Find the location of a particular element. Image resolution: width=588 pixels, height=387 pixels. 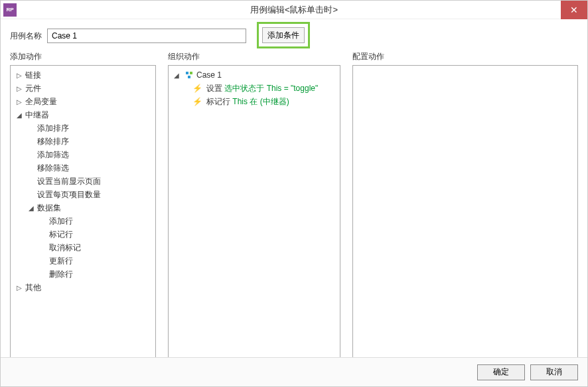

tree-label: 移除排序 is located at coordinates (52, 142).